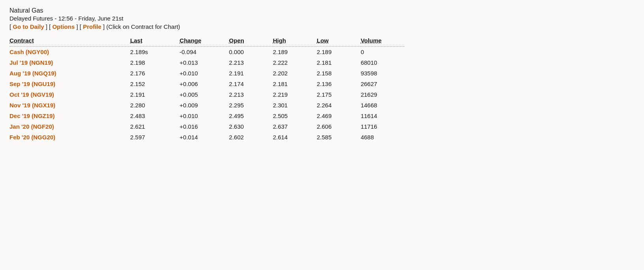  I want to click on cell-open: 2.495, so click(251, 116).